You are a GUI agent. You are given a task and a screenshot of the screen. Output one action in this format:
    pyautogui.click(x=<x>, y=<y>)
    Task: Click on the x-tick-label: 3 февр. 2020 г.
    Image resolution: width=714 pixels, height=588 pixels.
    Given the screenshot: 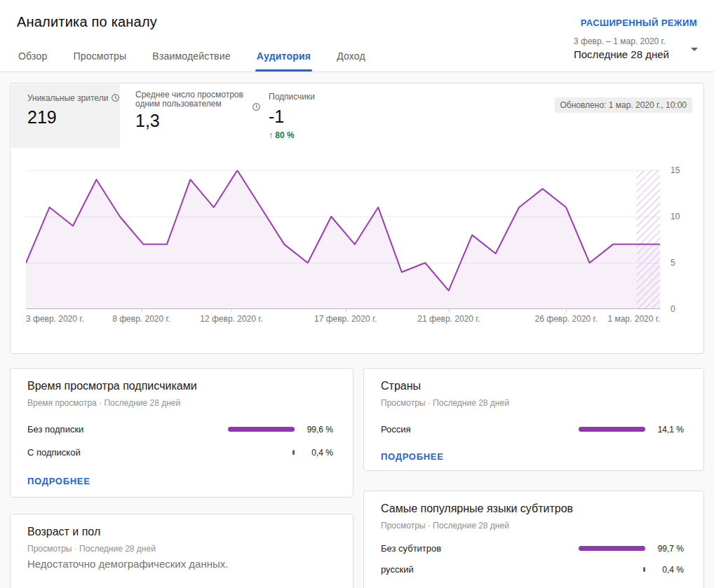 What is the action you would take?
    pyautogui.click(x=55, y=319)
    